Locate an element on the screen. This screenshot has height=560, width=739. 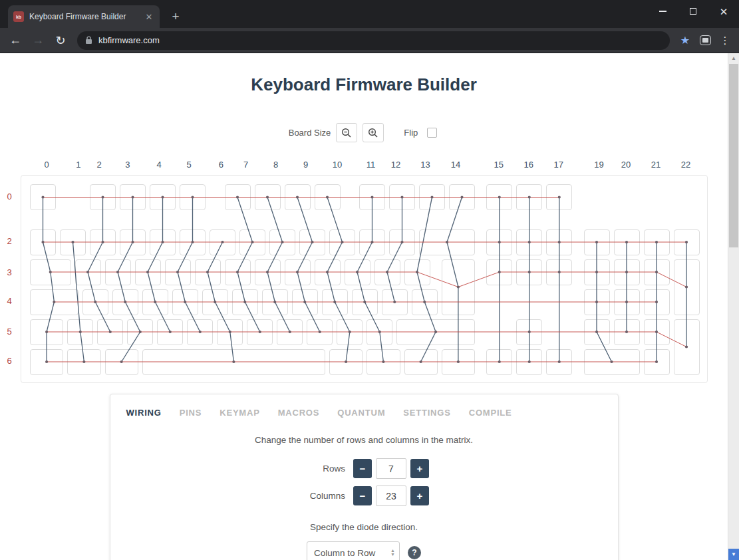
menu-button: ⋮ is located at coordinates (725, 41).